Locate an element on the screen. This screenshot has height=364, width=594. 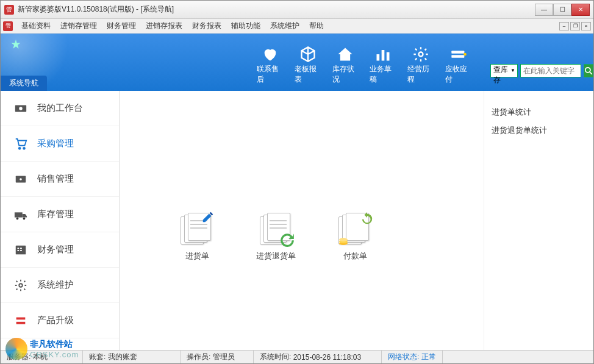
status-network: 网络状态: 正常 is located at coordinates (412, 357).